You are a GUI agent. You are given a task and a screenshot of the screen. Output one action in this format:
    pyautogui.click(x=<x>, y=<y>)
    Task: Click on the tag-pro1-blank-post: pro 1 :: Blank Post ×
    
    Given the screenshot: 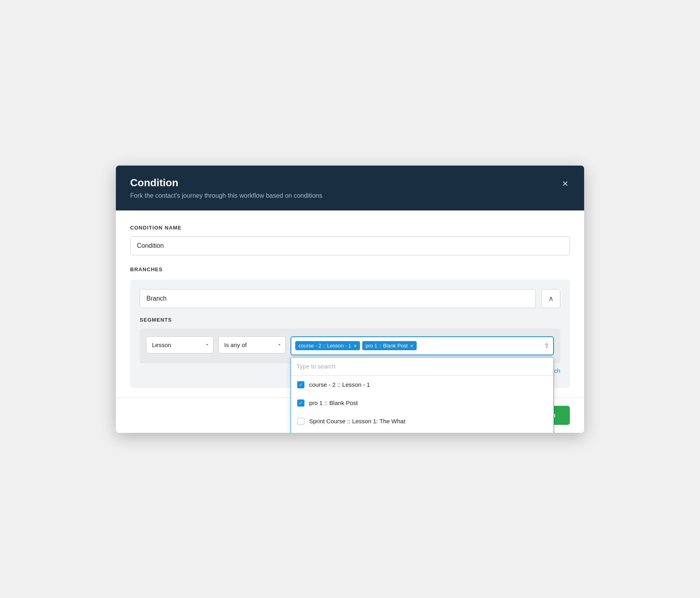 What is the action you would take?
    pyautogui.click(x=389, y=345)
    